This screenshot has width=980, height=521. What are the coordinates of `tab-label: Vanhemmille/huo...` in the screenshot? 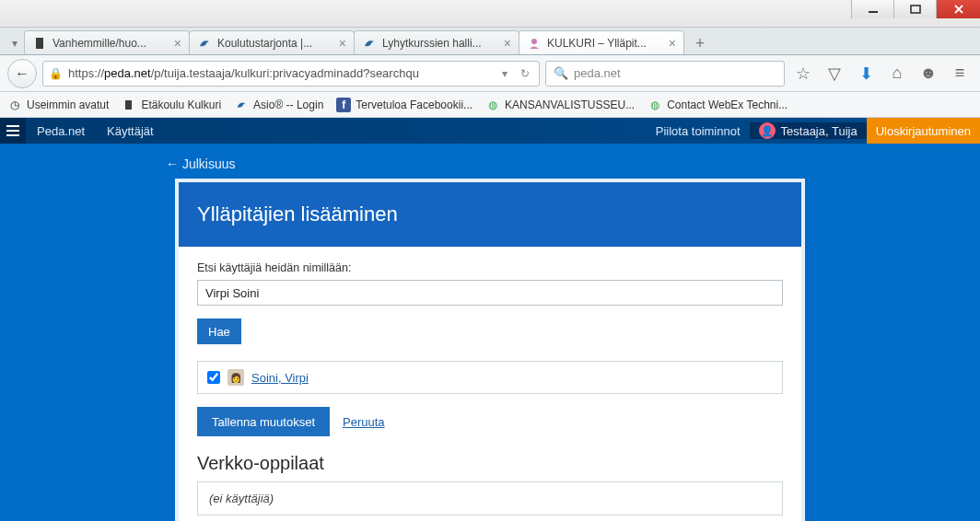 It's located at (111, 43).